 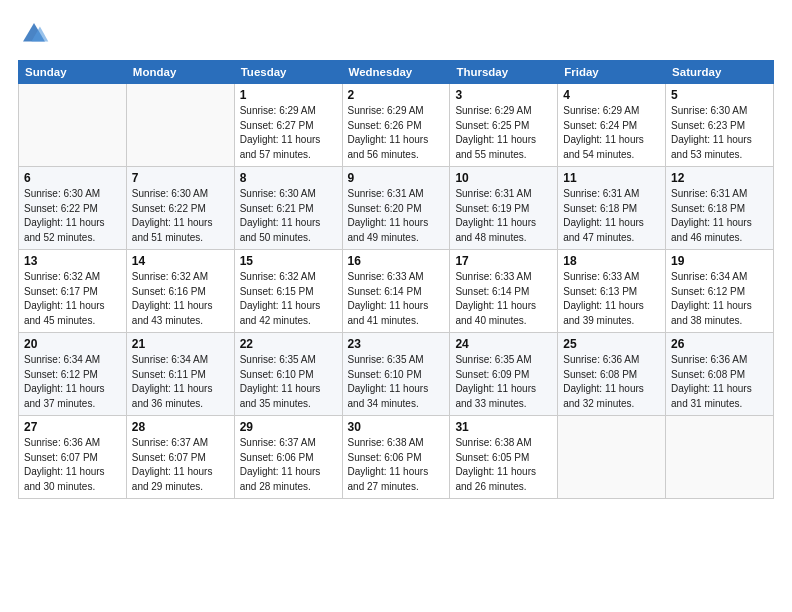 I want to click on day-number: 29, so click(x=288, y=427).